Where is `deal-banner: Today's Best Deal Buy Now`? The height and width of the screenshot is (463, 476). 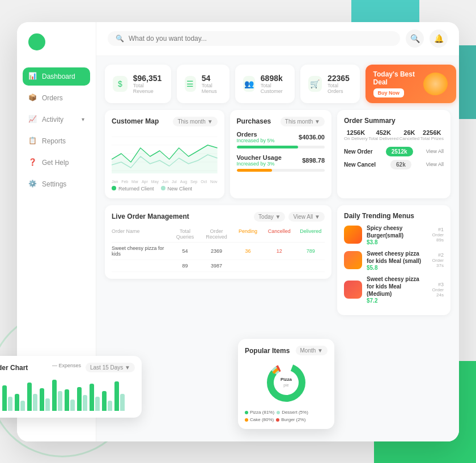 deal-banner: Today's Best Deal Buy Now is located at coordinates (411, 84).